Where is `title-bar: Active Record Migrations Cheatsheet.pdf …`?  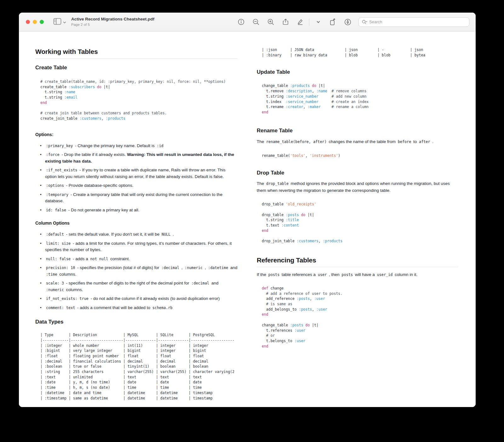
title-bar: Active Record Migrations Cheatsheet.pdf … is located at coordinates (247, 22).